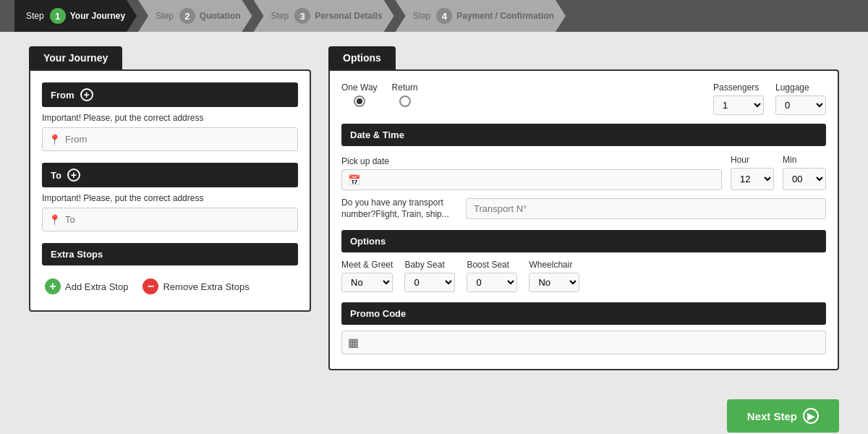 This screenshot has width=868, height=434. Describe the element at coordinates (430, 282) in the screenshot. I see `baby-seat-select: 0 1 2` at that location.